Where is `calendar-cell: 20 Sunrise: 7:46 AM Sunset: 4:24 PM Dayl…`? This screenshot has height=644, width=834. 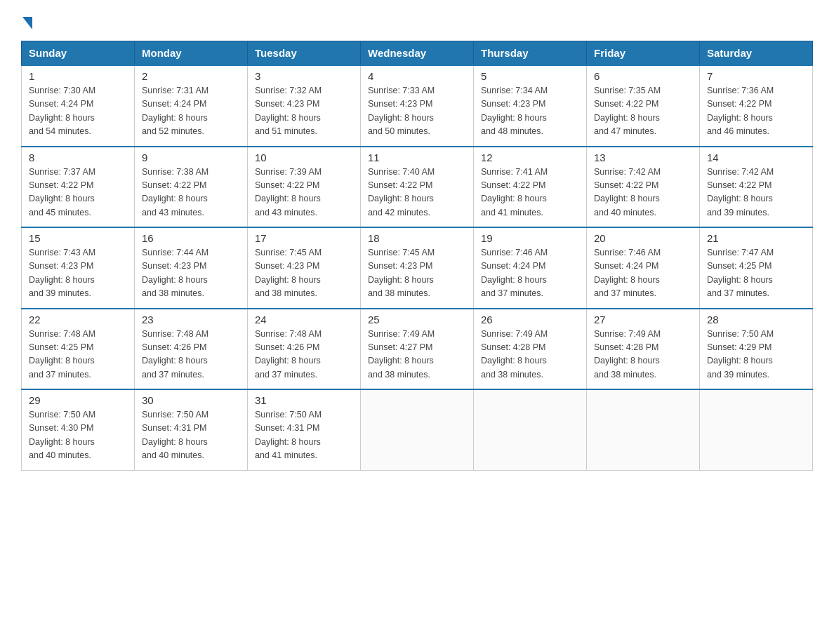
calendar-cell: 20 Sunrise: 7:46 AM Sunset: 4:24 PM Dayl… is located at coordinates (643, 268).